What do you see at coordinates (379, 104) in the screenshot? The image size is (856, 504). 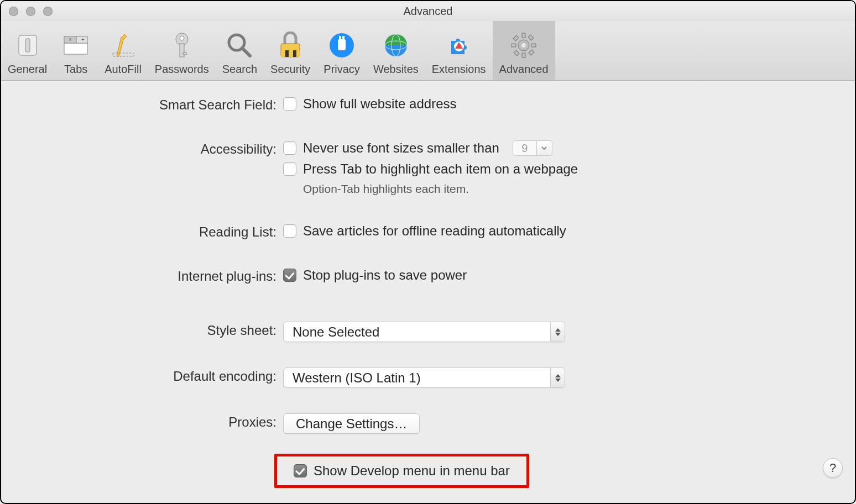 I see `show-full-address-label: Show full website address` at bounding box center [379, 104].